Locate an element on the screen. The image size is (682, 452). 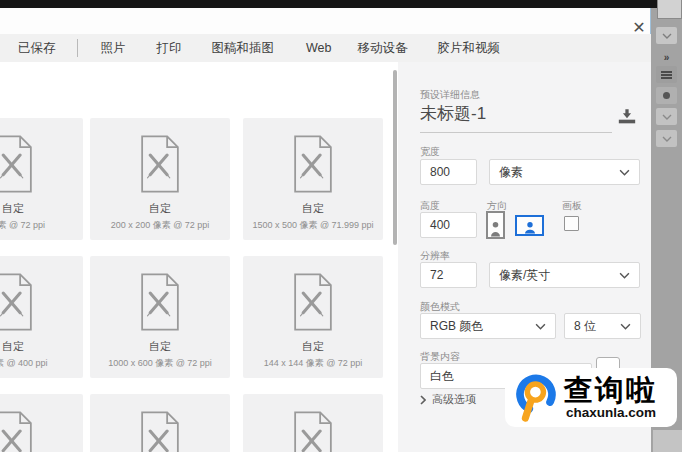
preset-card: 自定 1000 x 600 像素 @ 72 ppi is located at coordinates (160, 317).